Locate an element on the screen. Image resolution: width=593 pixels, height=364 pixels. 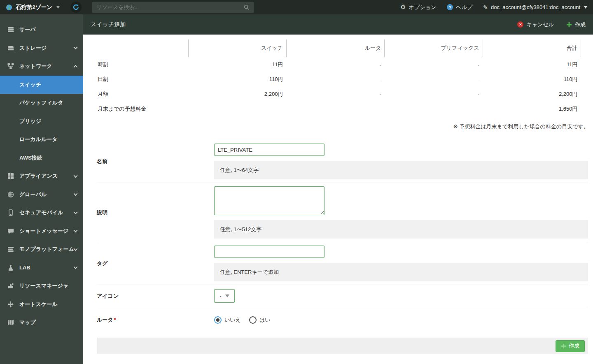
sidebar-item-mono-platform: モノプラットフォーム is located at coordinates (42, 249).